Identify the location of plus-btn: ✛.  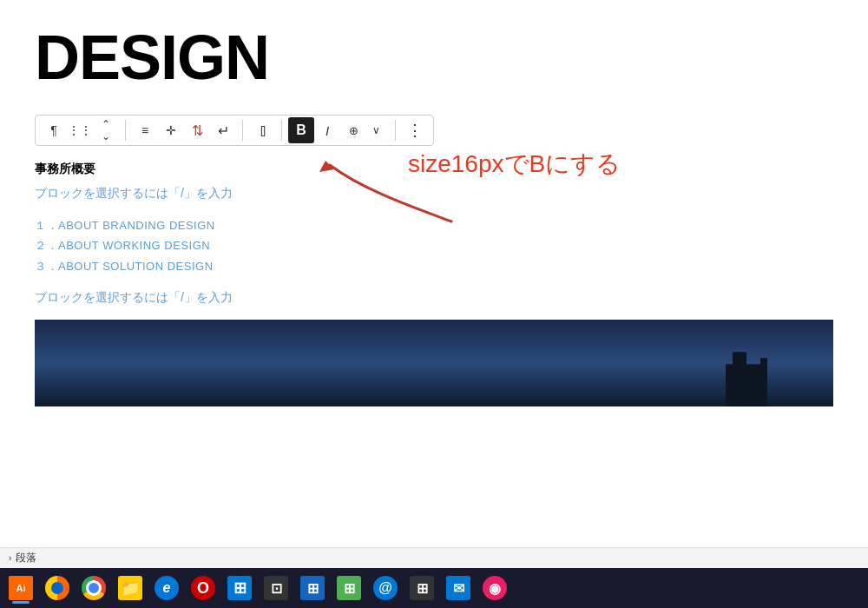
(171, 130).